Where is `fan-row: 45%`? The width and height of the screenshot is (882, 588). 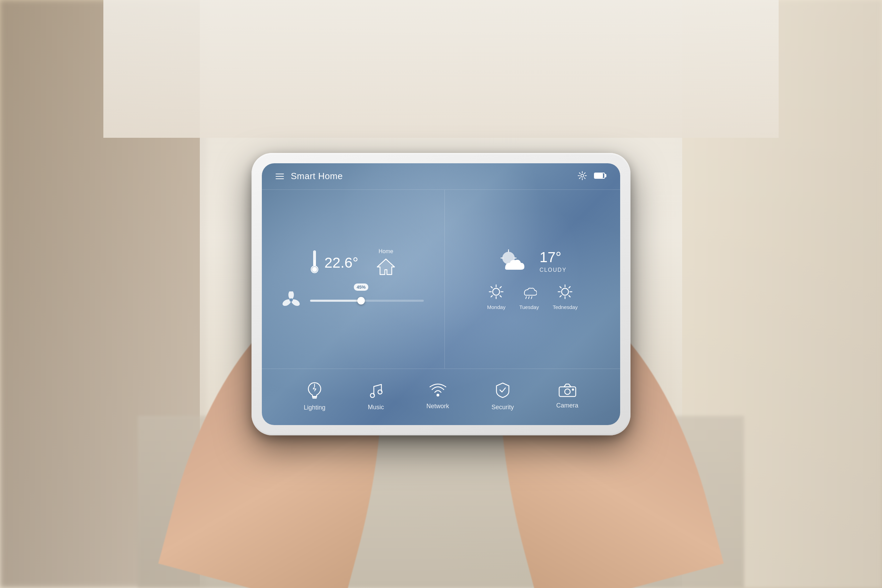 fan-row: 45% is located at coordinates (353, 301).